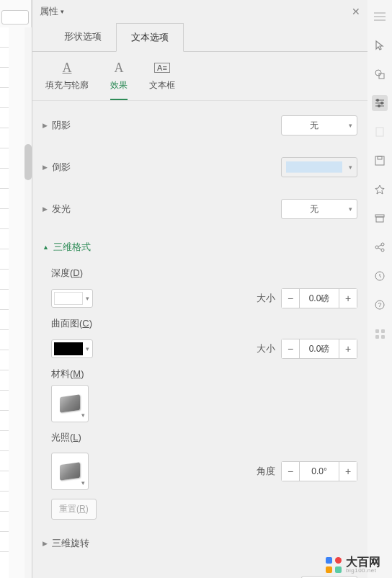 Image resolution: width=392 pixels, height=578 pixels. What do you see at coordinates (72, 349) in the screenshot?
I see `contour-color-swatch` at bounding box center [72, 349].